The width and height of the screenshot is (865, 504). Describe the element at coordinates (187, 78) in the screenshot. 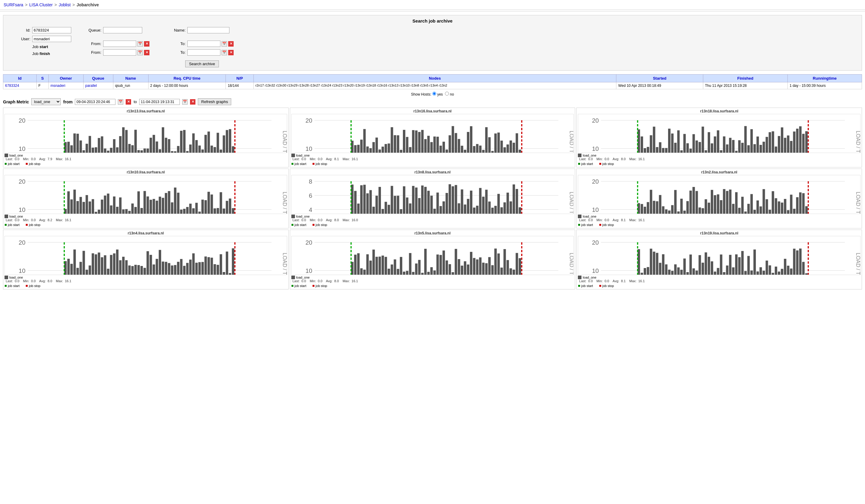

I see `th-req-cpu: Req. CPU time` at that location.